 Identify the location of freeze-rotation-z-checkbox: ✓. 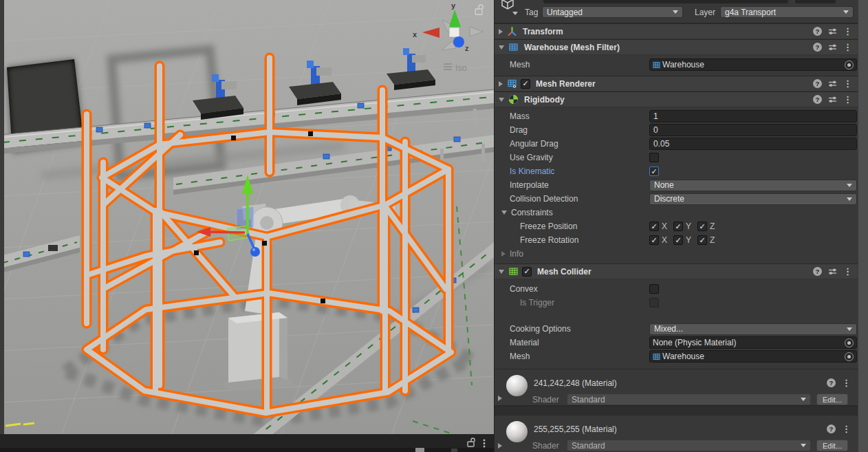
(702, 240).